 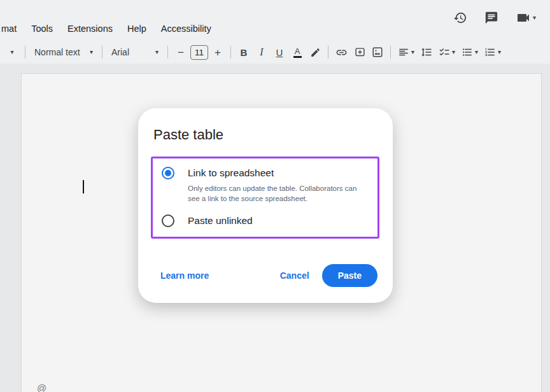 What do you see at coordinates (265, 197) in the screenshot?
I see `paste-options-group: Link to spreadsheet Only editors can upd…` at bounding box center [265, 197].